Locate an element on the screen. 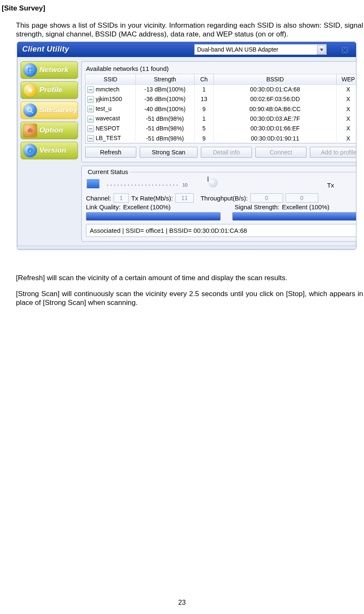 This screenshot has height=614, width=364. col-ssid: SSID is located at coordinates (110, 79).